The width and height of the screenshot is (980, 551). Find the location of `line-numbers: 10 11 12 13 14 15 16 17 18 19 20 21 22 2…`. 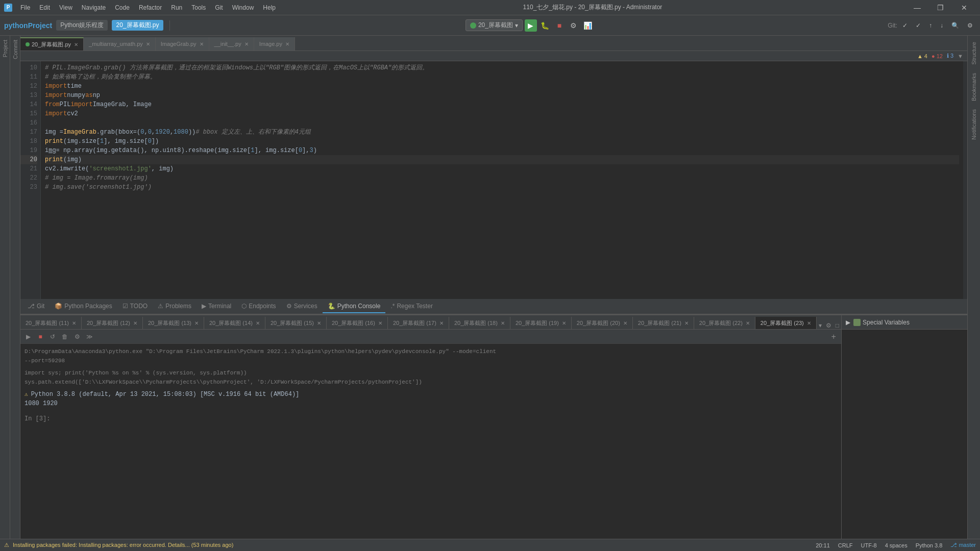

line-numbers: 10 11 12 13 14 15 16 17 18 19 20 21 22 2… is located at coordinates (31, 180).